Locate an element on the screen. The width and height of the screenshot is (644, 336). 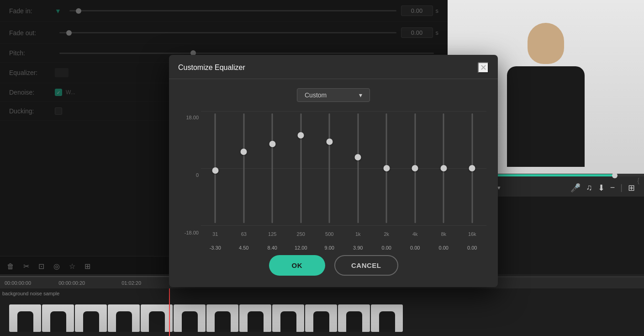
y-label-top: 18.00 is located at coordinates (192, 117).